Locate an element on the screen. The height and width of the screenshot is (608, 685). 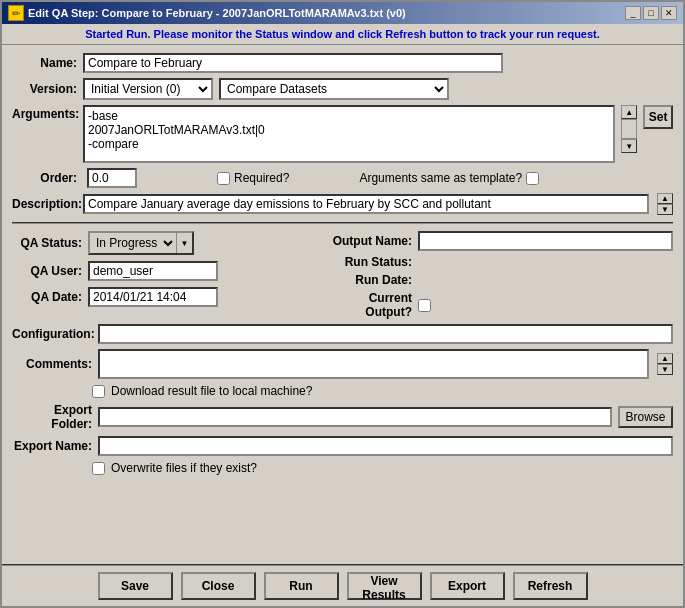
arguments-label: Arguments: is located at coordinates (44, 113).